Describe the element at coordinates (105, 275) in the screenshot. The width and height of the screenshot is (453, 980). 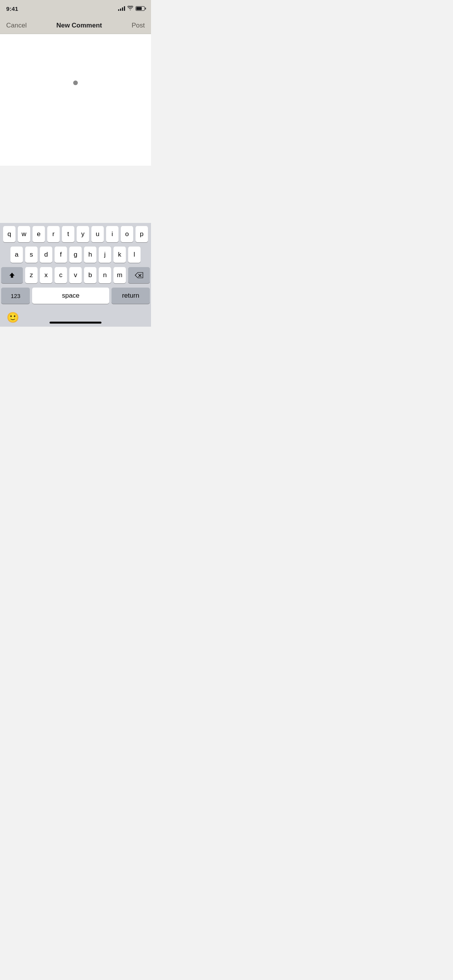
I see `key-n: n` at that location.